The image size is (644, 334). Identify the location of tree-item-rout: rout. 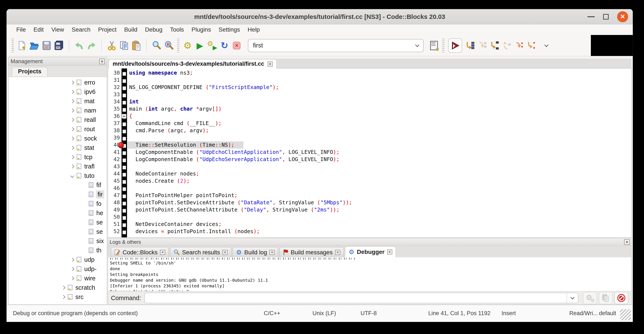
(58, 129).